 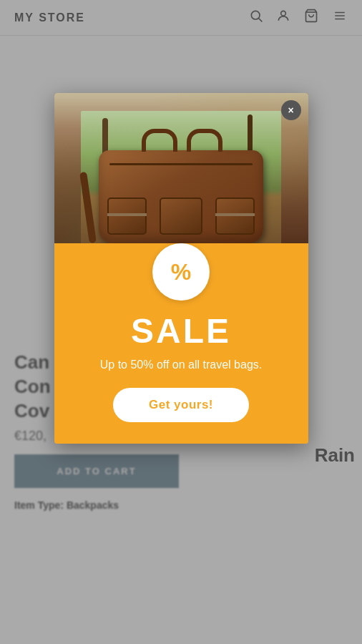 I want to click on sale-description: Up to 50% off on all travel bags., so click(x=182, y=365).